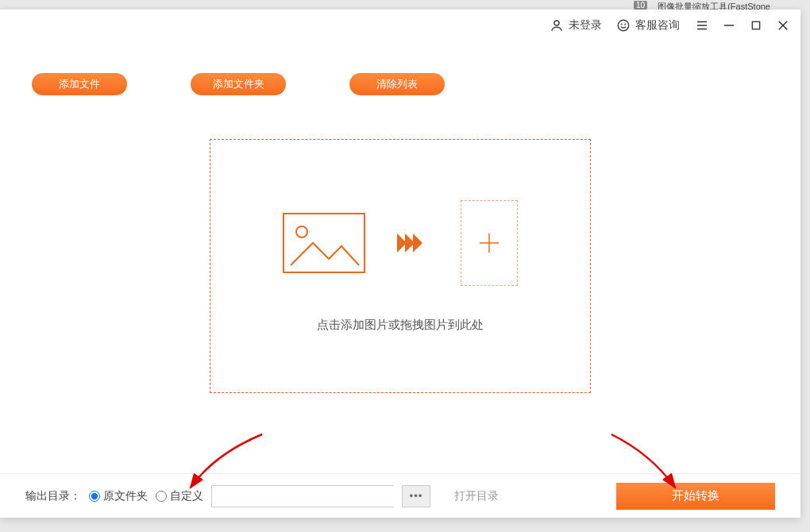 The width and height of the screenshot is (810, 532). What do you see at coordinates (79, 84) in the screenshot?
I see `add-file-button: 添加文件` at bounding box center [79, 84].